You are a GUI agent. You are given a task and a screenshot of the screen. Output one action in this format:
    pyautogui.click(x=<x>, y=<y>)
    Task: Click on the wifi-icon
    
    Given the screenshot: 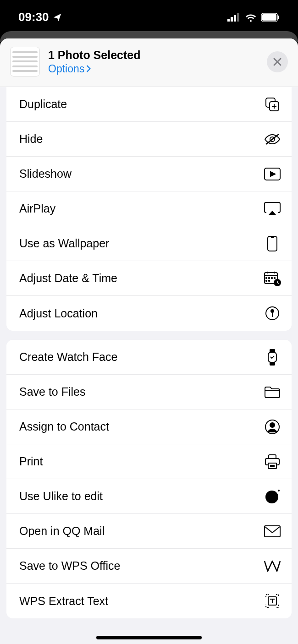 What is the action you would take?
    pyautogui.click(x=251, y=17)
    